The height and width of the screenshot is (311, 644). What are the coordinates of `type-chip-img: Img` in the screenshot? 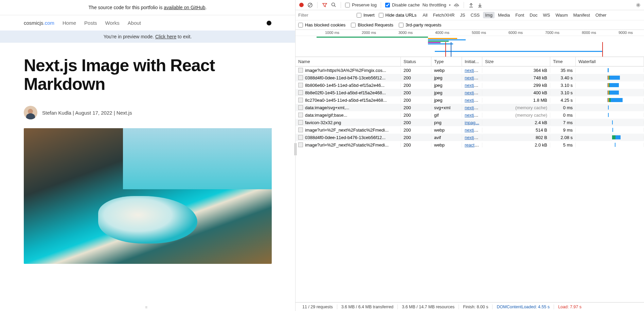 It's located at (489, 15).